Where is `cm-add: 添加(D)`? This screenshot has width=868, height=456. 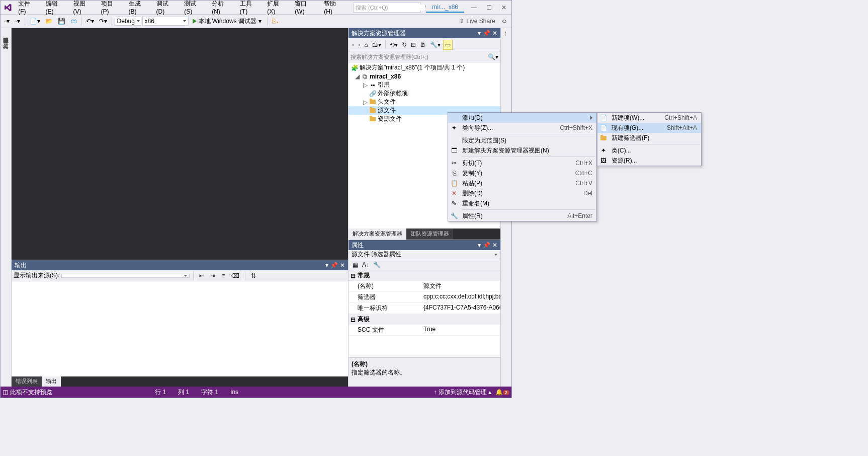
cm-add: 添加(D) is located at coordinates (522, 118).